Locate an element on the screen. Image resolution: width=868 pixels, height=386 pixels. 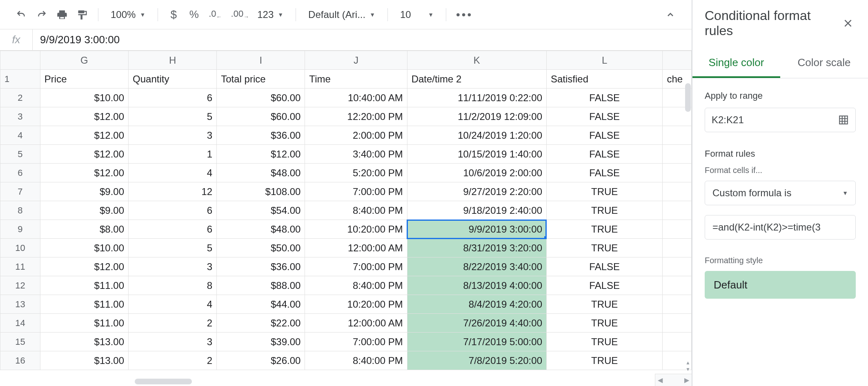
cell: Satisfied is located at coordinates (604, 79).